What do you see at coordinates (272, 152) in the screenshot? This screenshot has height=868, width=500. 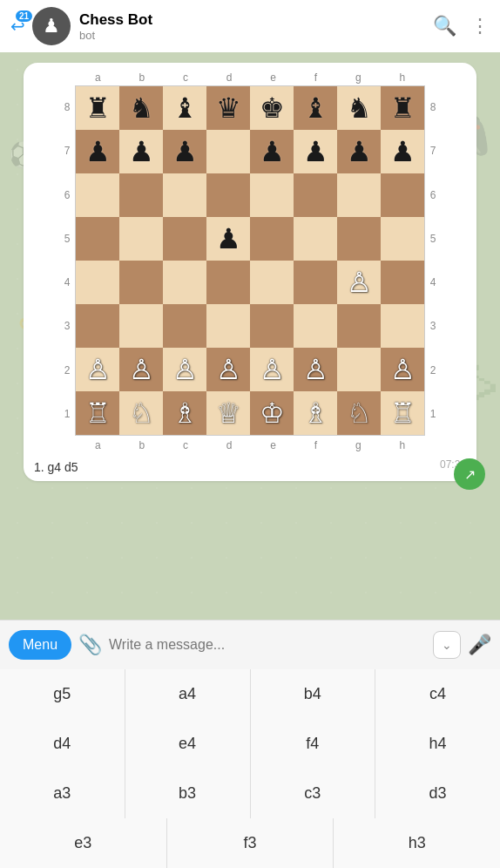 I see `square-e7: ♟` at bounding box center [272, 152].